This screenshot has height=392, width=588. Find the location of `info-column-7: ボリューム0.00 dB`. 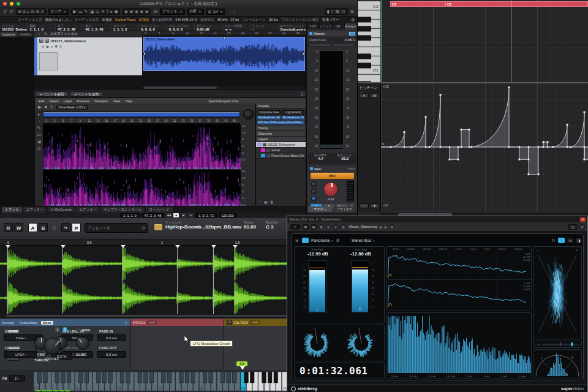

info-column-7: ボリューム0.00 dB is located at coordinates (208, 27).